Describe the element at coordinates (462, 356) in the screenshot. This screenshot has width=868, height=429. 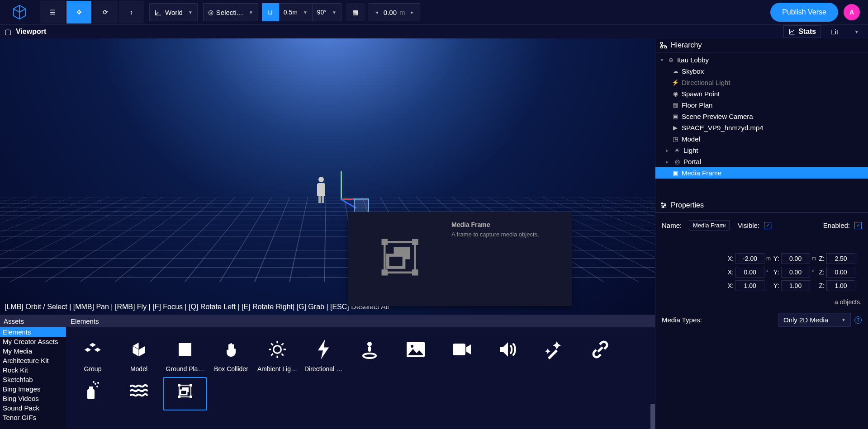
I see `element-video` at that location.